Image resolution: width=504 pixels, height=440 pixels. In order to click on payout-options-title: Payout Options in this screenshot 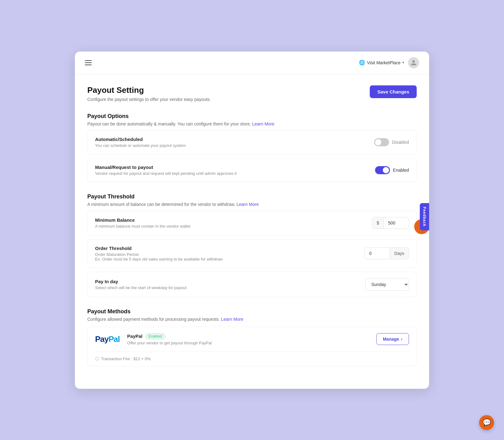, I will do `click(252, 116)`.